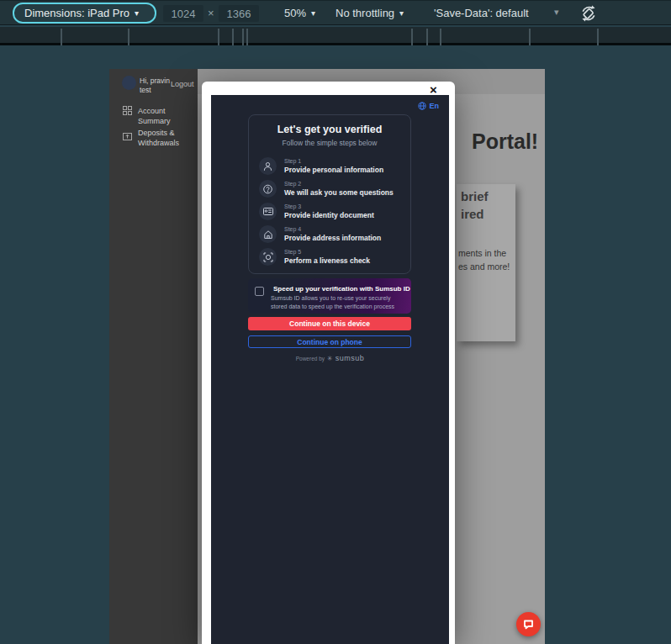 The height and width of the screenshot is (644, 671). I want to click on home-icon, so click(267, 234).